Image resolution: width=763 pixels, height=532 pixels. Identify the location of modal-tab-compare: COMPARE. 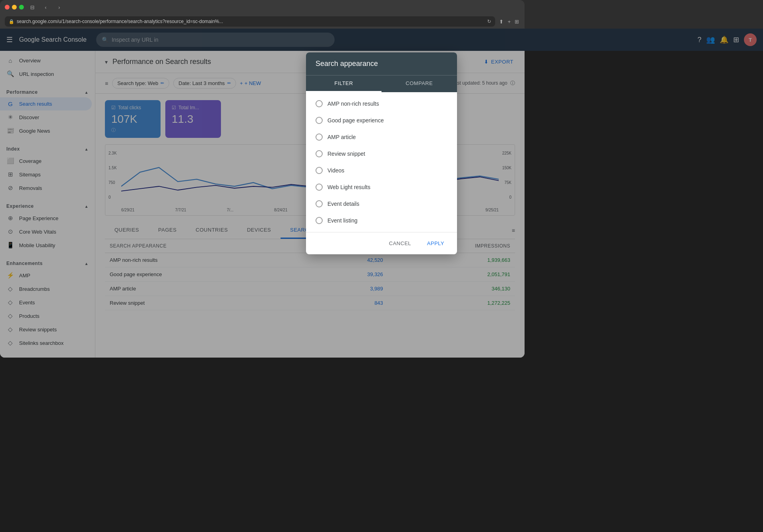
(419, 84).